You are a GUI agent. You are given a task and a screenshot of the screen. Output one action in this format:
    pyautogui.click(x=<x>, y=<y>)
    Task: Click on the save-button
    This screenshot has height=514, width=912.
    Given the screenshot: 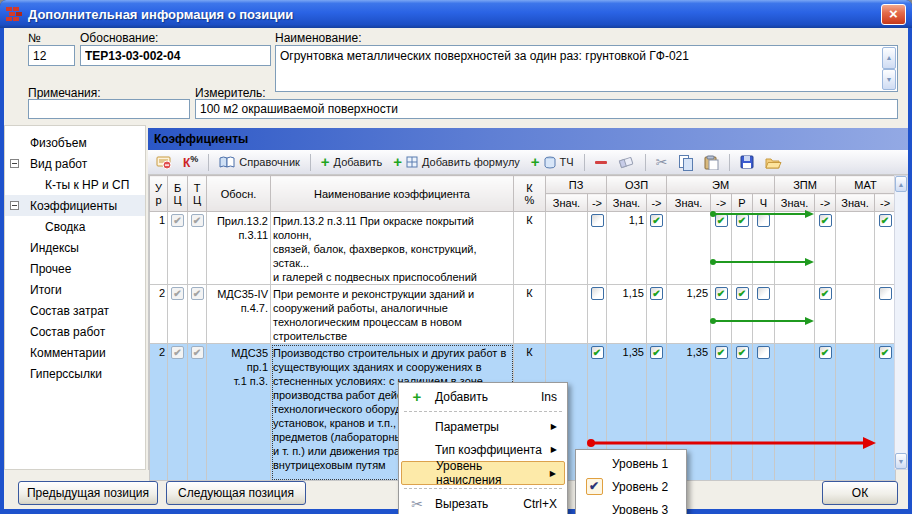 What is the action you would take?
    pyautogui.click(x=747, y=162)
    